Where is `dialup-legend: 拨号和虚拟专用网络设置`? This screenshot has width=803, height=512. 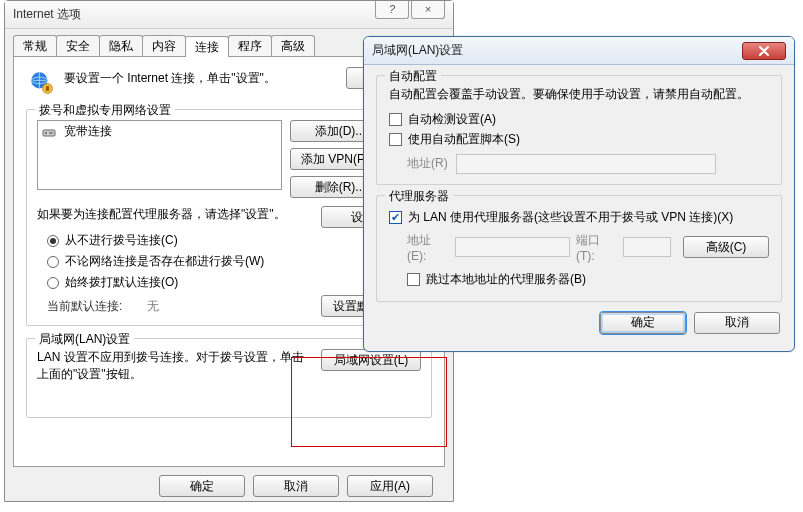 dialup-legend: 拨号和虚拟专用网络设置 is located at coordinates (105, 110).